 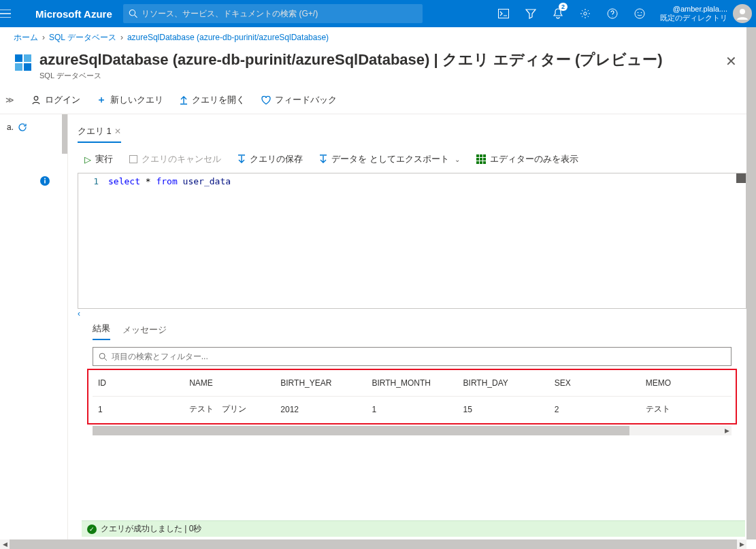 What do you see at coordinates (229, 410) in the screenshot?
I see `cell-name: テスト プリン` at bounding box center [229, 410].